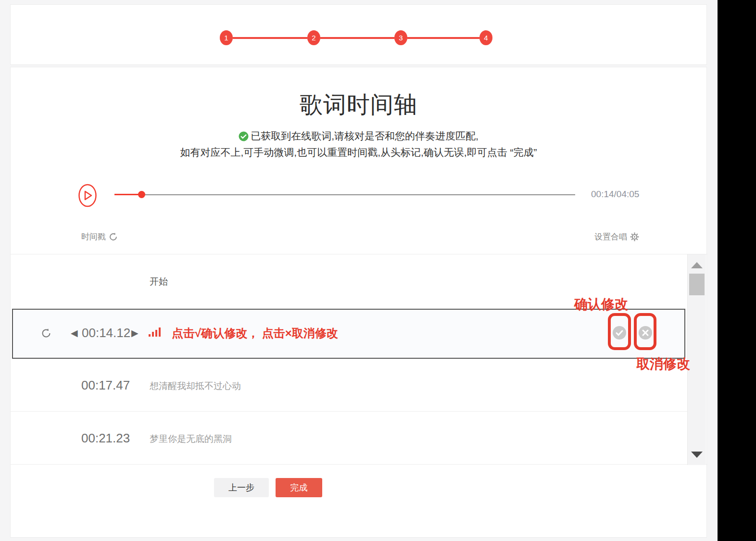  Describe the element at coordinates (349, 386) in the screenshot. I see `lyric-row: 00:17.47 想清醒我却抵不过心动` at that location.